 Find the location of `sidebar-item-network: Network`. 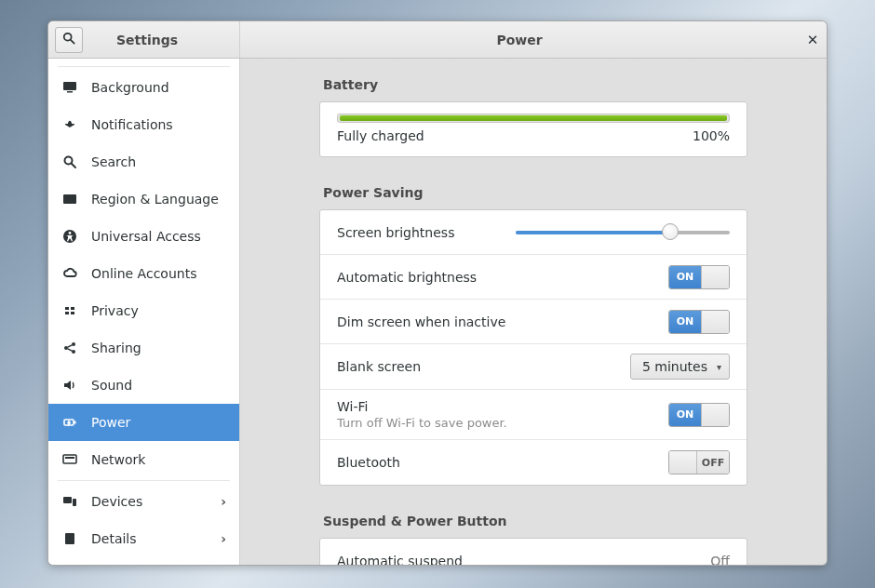

sidebar-item-network: Network is located at coordinates (143, 460).